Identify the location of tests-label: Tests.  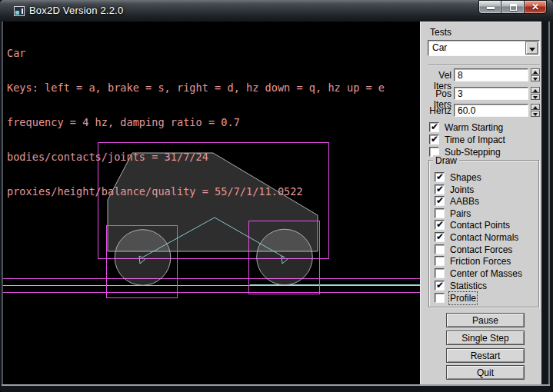
(441, 32).